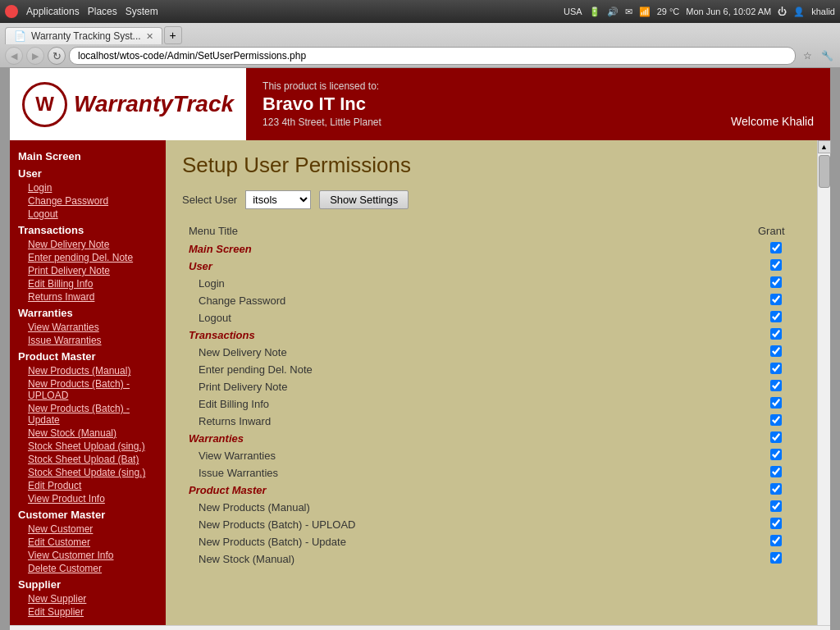 This screenshot has height=630, width=840. I want to click on os-places-menu: Places, so click(103, 11).